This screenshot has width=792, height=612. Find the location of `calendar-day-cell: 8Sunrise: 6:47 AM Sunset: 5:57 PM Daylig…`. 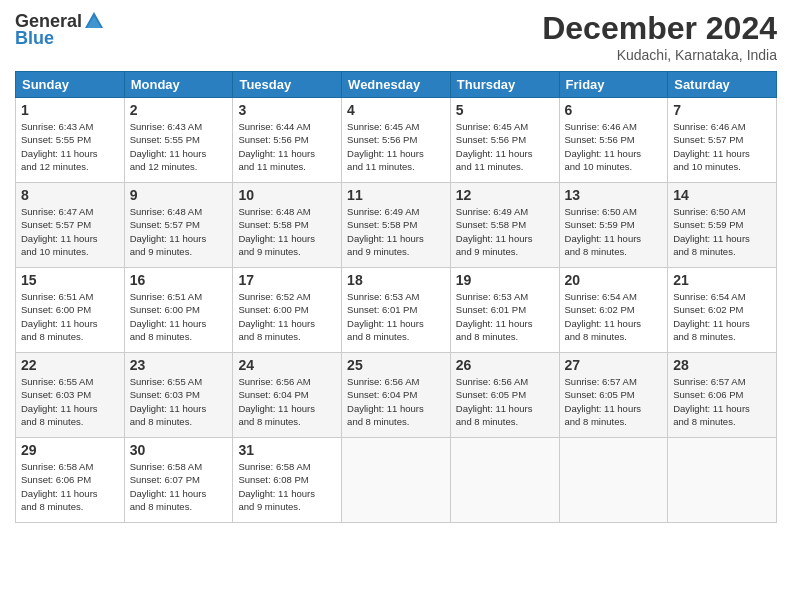

calendar-day-cell: 8Sunrise: 6:47 AM Sunset: 5:57 PM Daylig… is located at coordinates (70, 226).